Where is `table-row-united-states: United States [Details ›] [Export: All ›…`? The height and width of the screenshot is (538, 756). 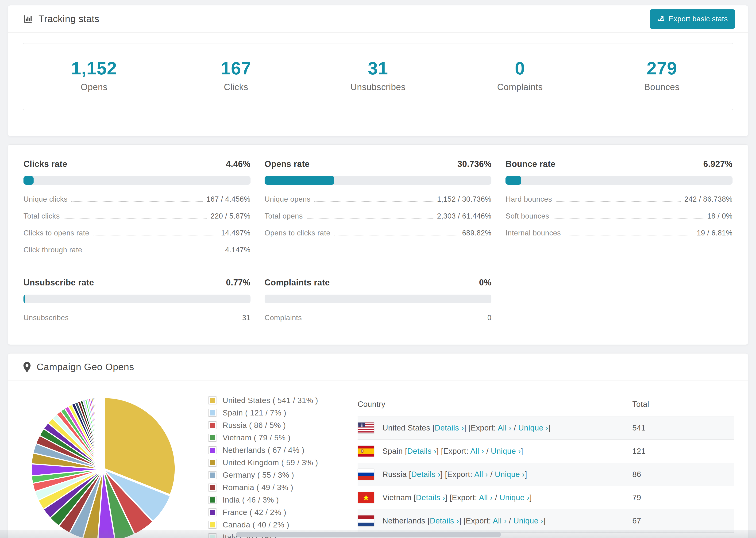 table-row-united-states: United States [Details ›] [Export: All ›… is located at coordinates (546, 428).